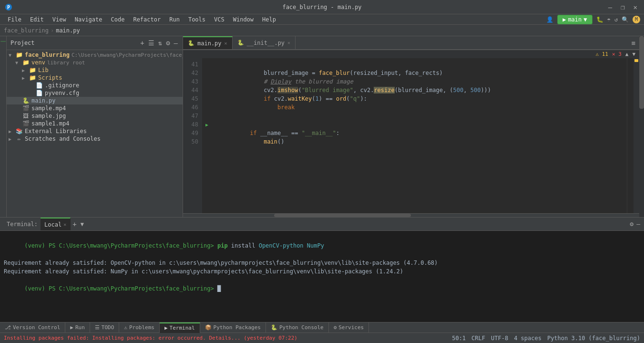 Image resolution: width=644 pixels, height=343 pixels. I want to click on sidebar-collapse-icon: ⇅, so click(160, 43).